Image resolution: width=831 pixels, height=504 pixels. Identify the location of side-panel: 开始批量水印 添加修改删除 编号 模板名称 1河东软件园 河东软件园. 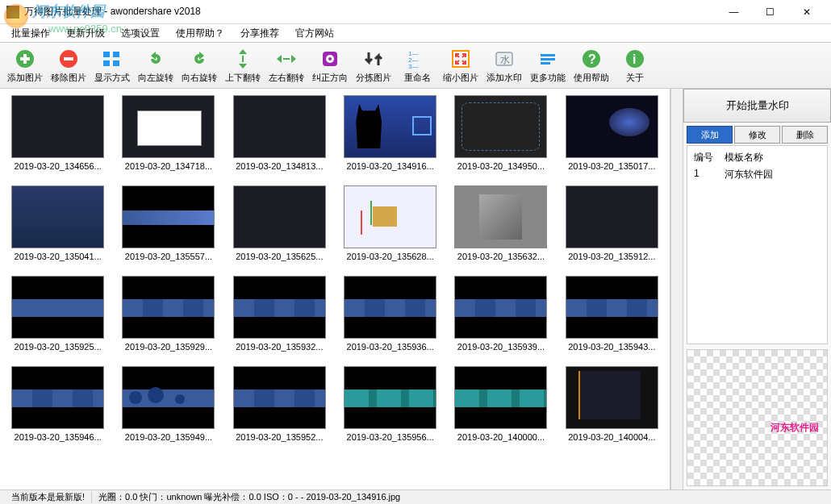
(757, 289).